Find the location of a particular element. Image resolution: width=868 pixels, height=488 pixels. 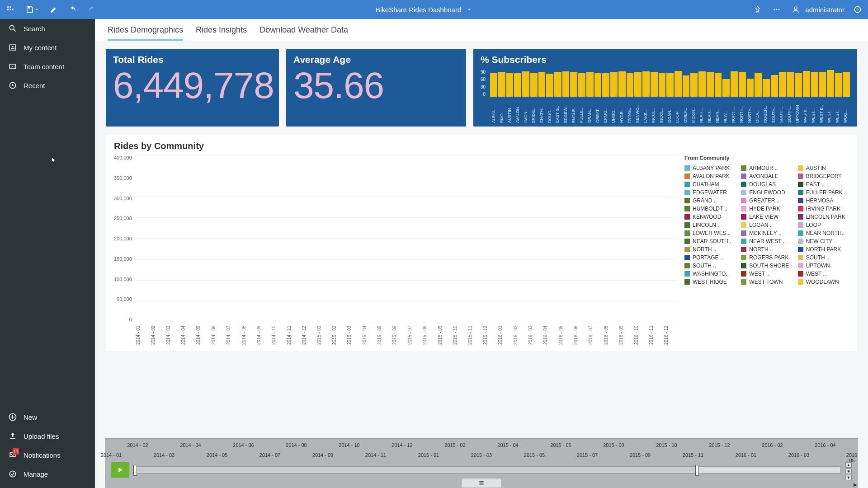

timeline-toggle-tab is located at coordinates (481, 483).